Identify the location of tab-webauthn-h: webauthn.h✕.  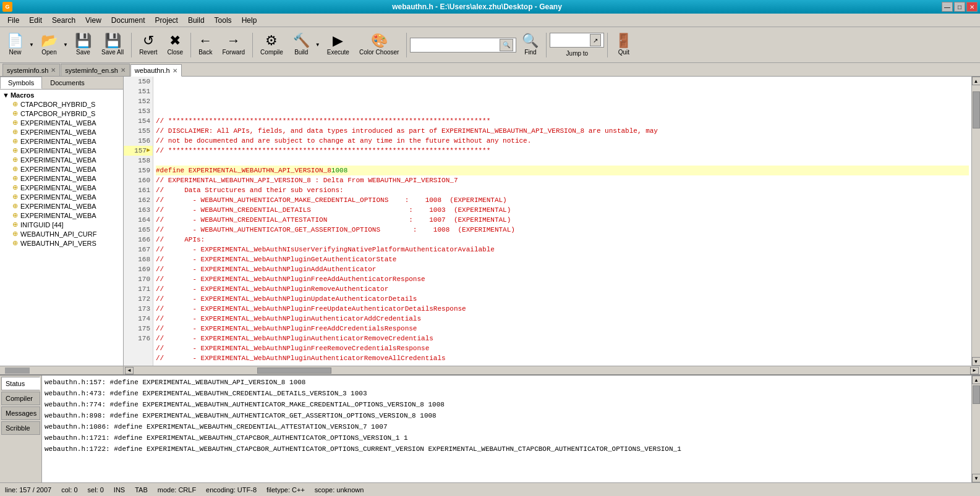
(156, 70).